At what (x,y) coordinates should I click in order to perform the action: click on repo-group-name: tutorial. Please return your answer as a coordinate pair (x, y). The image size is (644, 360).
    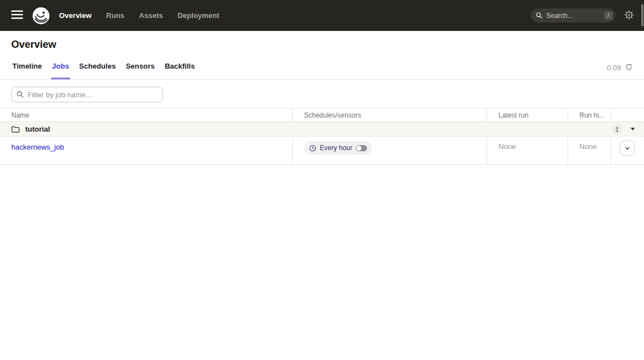
    Looking at the image, I should click on (38, 129).